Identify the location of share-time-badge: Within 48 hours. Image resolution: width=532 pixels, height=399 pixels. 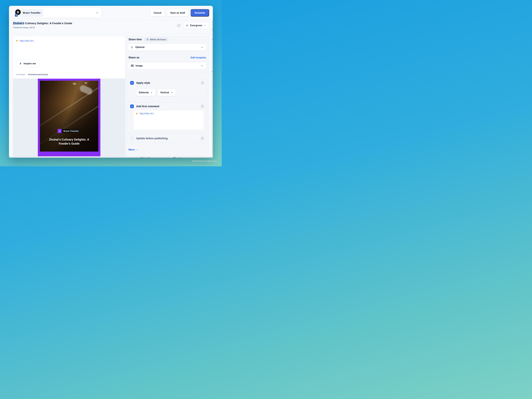
(156, 39).